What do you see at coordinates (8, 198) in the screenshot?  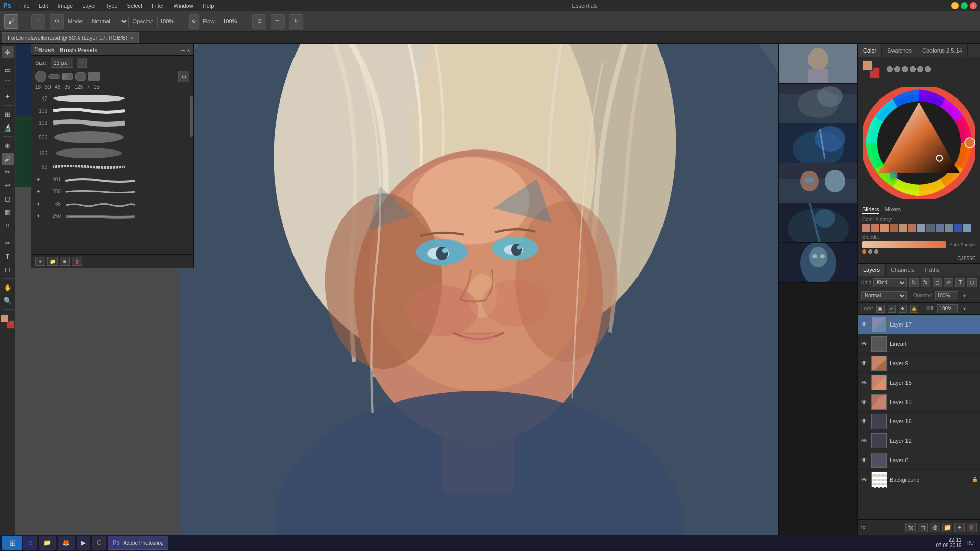 I see `eraser-tool: ◻` at bounding box center [8, 198].